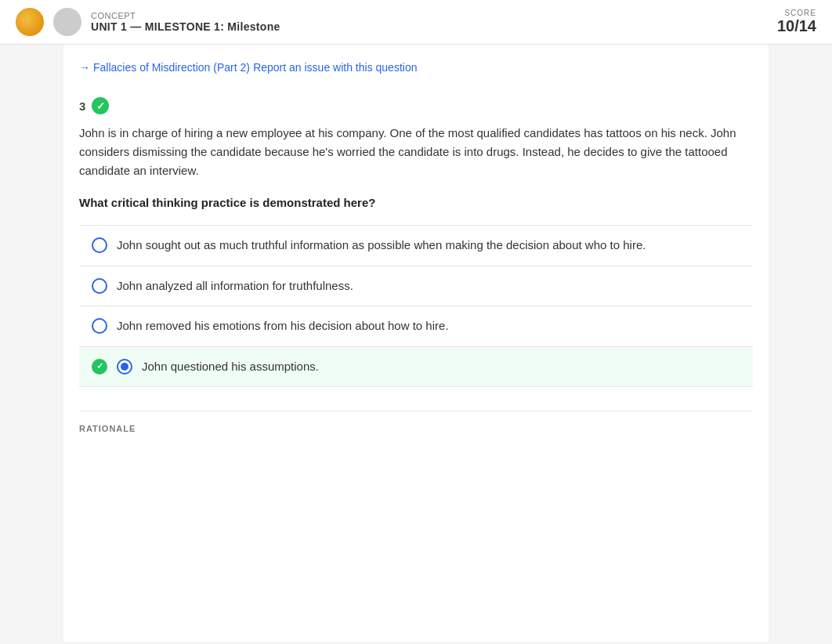 This screenshot has height=644, width=832. Describe the element at coordinates (100, 106) in the screenshot. I see `question-correct-icon` at that location.